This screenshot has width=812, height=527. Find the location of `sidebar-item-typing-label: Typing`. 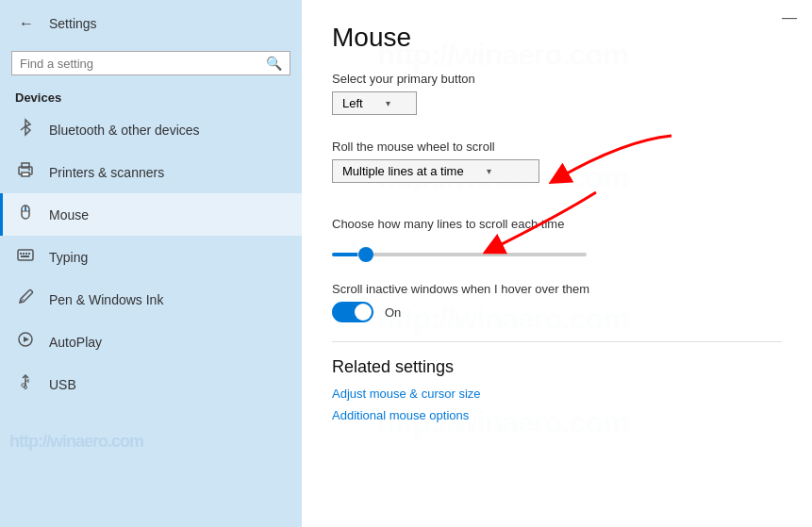

sidebar-item-typing-label: Typing is located at coordinates (68, 257).